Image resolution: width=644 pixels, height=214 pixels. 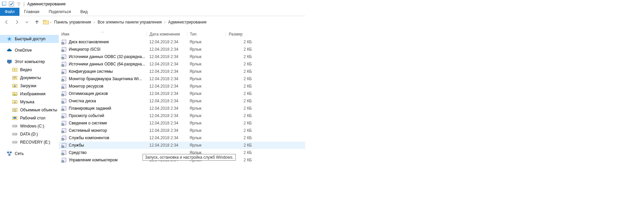 I want to click on sidebar-item-pc-child: Объемные объекты, so click(x=30, y=110).